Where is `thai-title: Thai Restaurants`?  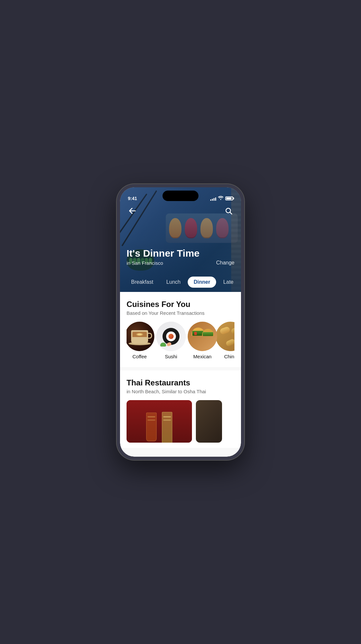
thai-title: Thai Restaurants is located at coordinates (180, 383).